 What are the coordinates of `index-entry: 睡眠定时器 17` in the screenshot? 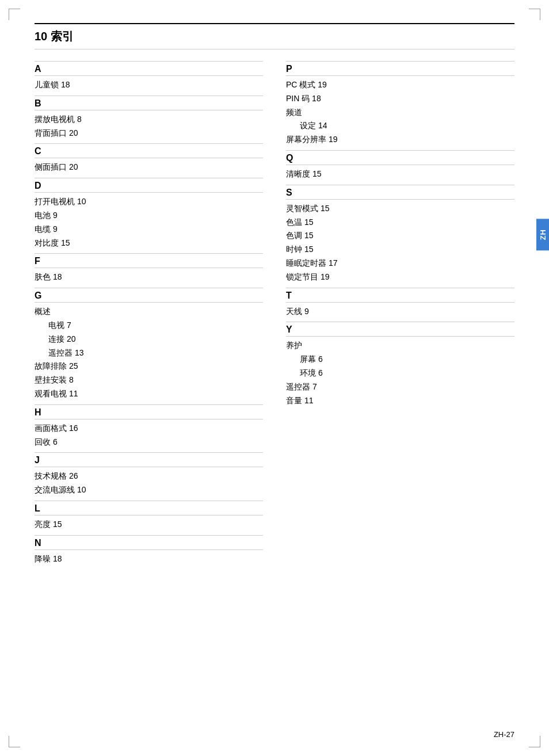 It's located at (401, 264).